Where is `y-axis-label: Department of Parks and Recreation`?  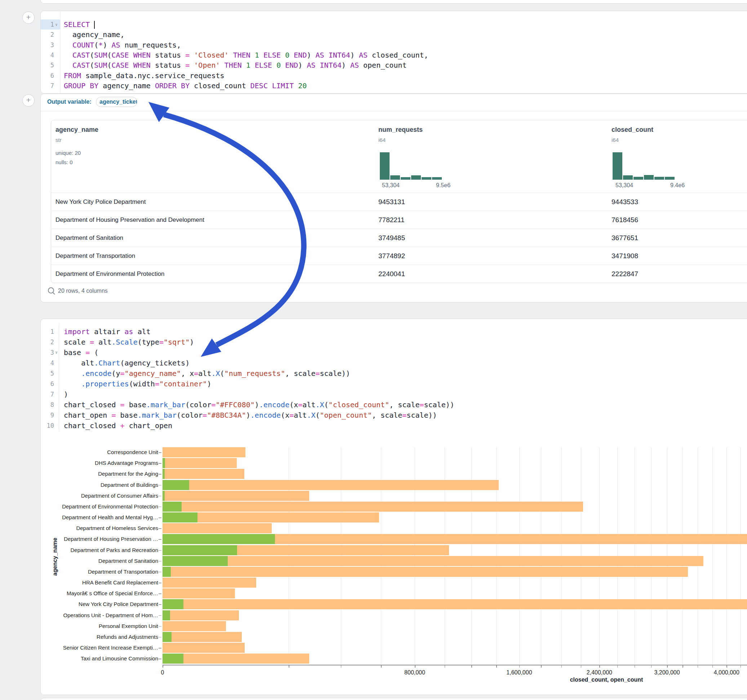
y-axis-label: Department of Parks and Recreation is located at coordinates (102, 550).